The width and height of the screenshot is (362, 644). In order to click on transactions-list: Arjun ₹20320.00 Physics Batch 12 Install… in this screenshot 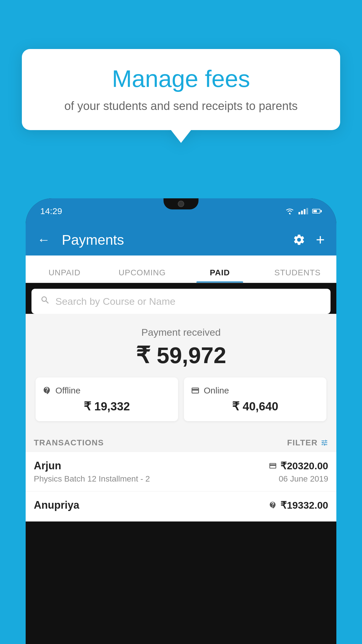, I will do `click(181, 487)`.